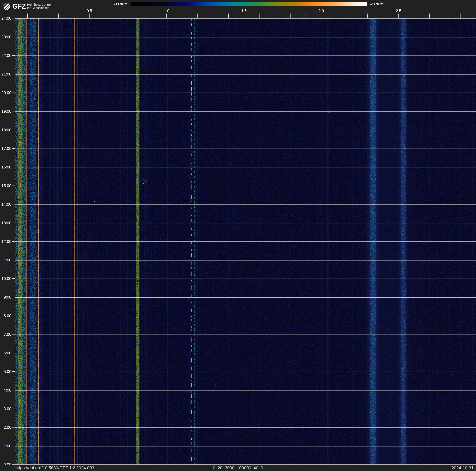 The image size is (476, 471). Describe the element at coordinates (238, 9) in the screenshot. I see `header-bar: GFZ Helmholtz Centre for Geosciences -80…` at that location.